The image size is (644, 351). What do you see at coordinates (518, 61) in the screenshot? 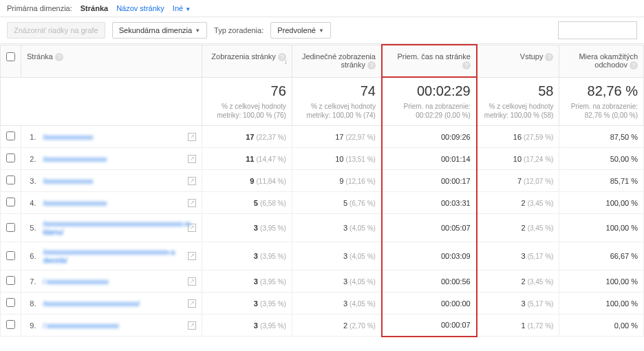
I see `head-entries: Vstupy?` at bounding box center [518, 61].